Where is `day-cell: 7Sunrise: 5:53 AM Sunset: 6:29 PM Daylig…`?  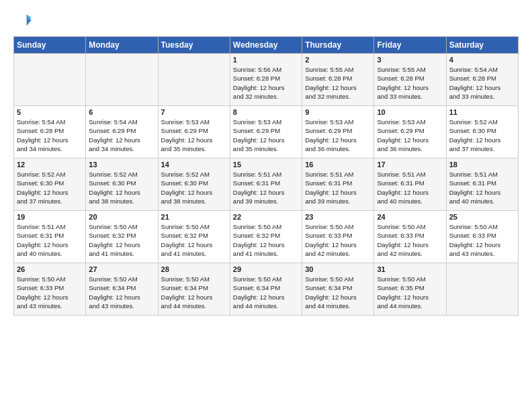
day-cell: 7Sunrise: 5:53 AM Sunset: 6:29 PM Daylig… is located at coordinates (193, 132).